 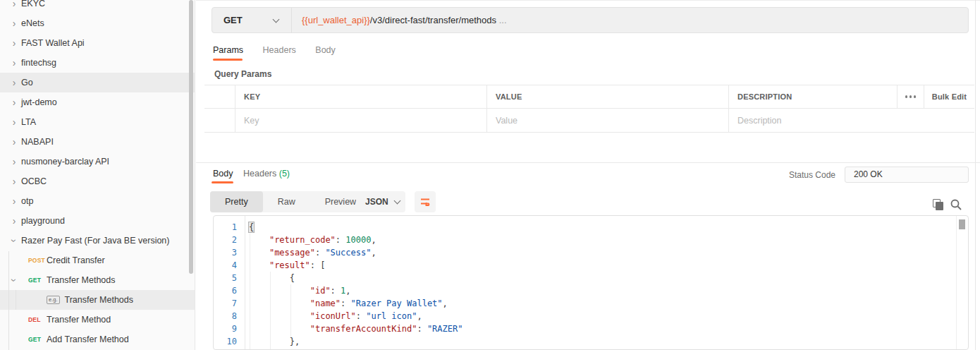 I want to click on description-column-header: DESCRIPTION, so click(x=812, y=97).